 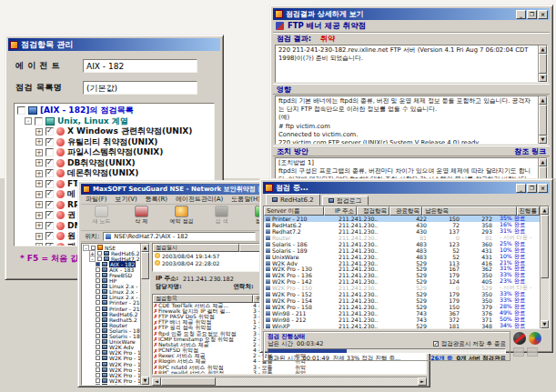 What do you see at coordinates (115, 45) in the screenshot?
I see `titlebar-item-management: 점검항목 관리` at bounding box center [115, 45].